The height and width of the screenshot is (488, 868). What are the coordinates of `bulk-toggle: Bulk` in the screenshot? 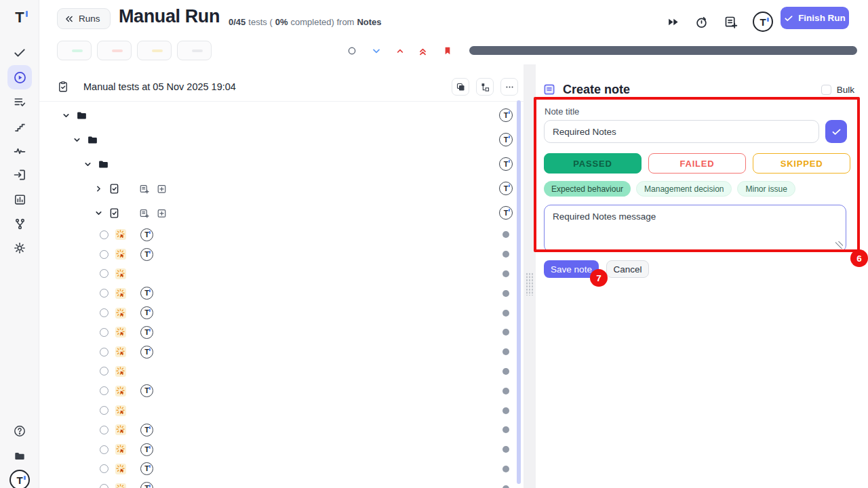 It's located at (838, 89).